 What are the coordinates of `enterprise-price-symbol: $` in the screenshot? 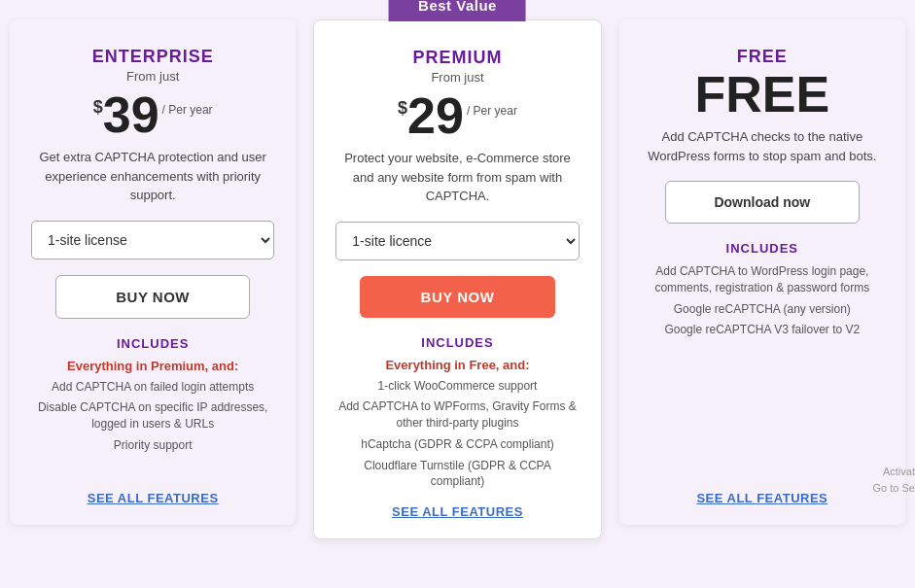 It's located at (98, 107).